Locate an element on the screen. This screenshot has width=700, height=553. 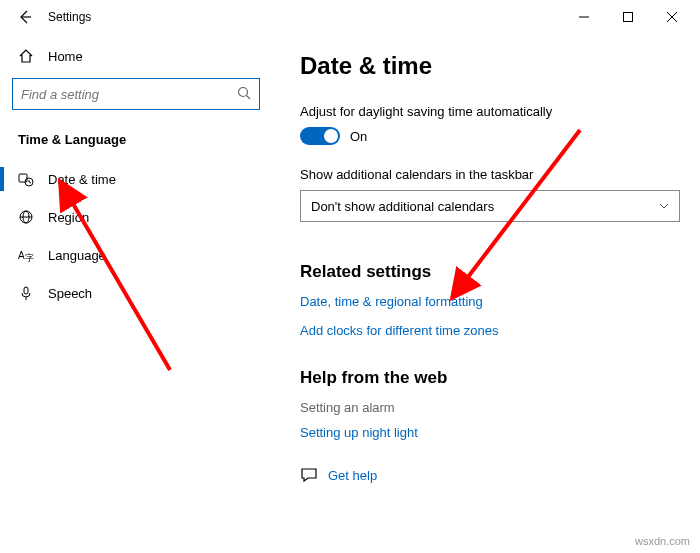
maximize-button is located at coordinates (628, 17).